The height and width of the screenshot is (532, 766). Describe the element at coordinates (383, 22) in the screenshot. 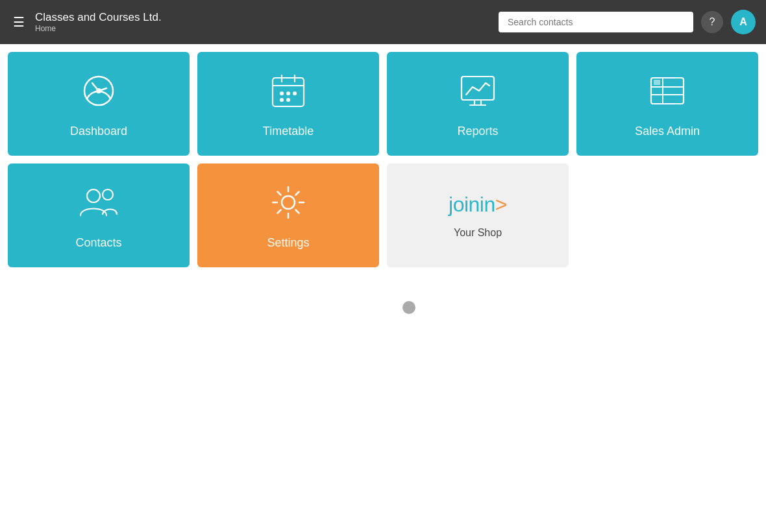

I see `header: ☰ Classes and Courses Ltd. Home ? A` at that location.